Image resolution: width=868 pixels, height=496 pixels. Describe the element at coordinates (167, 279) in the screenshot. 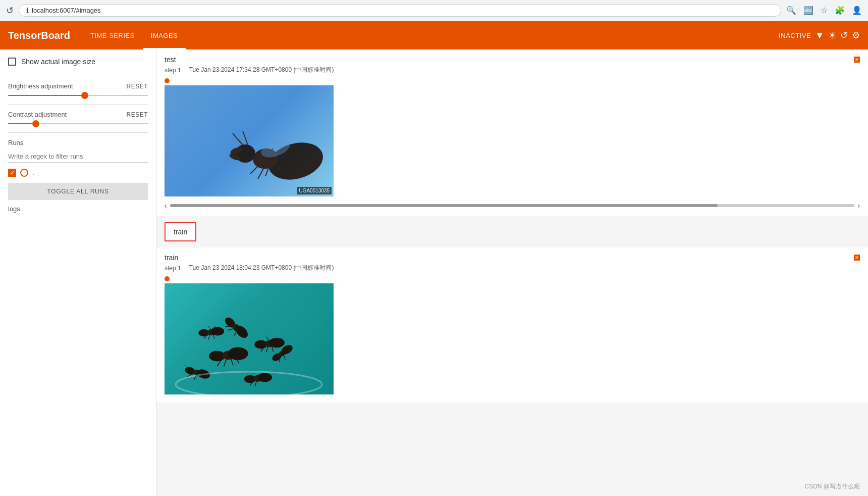

I see `train-orange-indicator` at that location.